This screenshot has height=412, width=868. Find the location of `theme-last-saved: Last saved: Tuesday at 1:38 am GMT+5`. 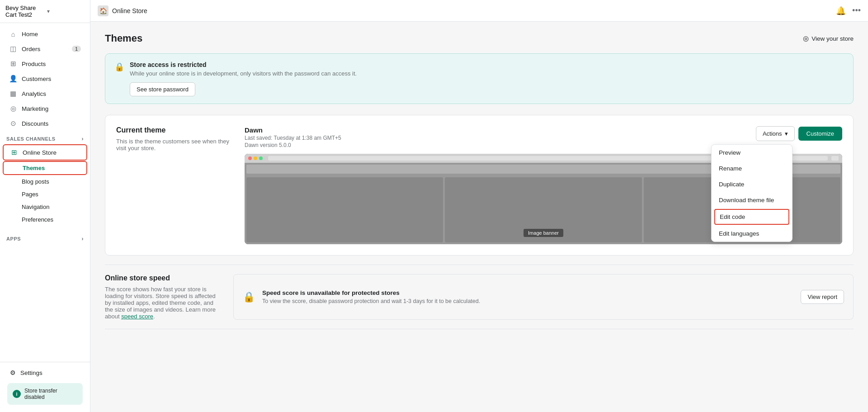

theme-last-saved: Last saved: Tuesday at 1:38 am GMT+5 is located at coordinates (293, 138).